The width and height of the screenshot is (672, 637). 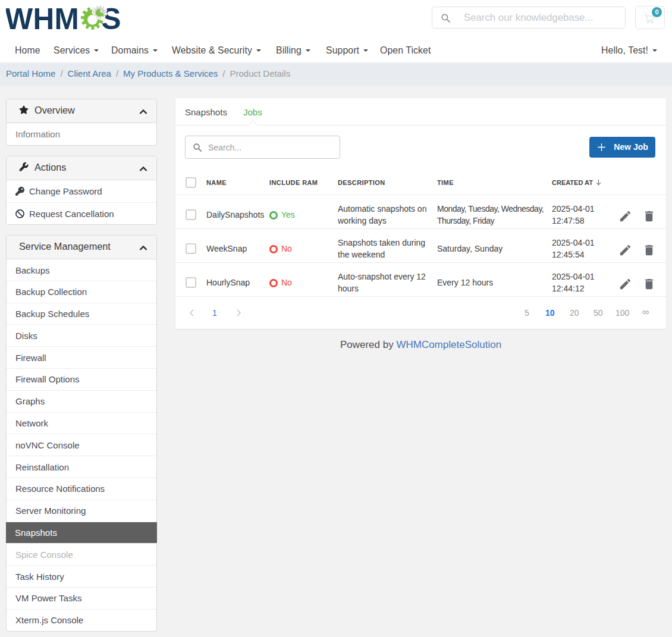 I want to click on svg-text: WHM, so click(x=43, y=20).